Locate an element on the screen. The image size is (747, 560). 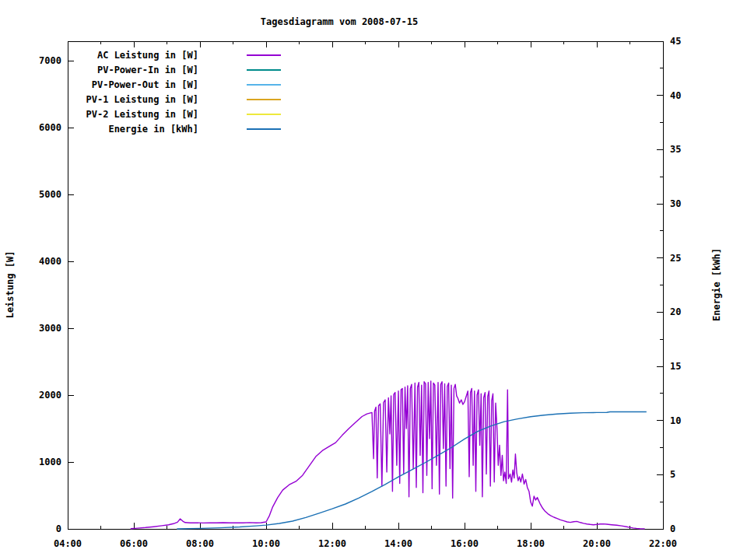
legend-item-ac-leistung-in-w: AC Leistung in [W] is located at coordinates (176, 54).